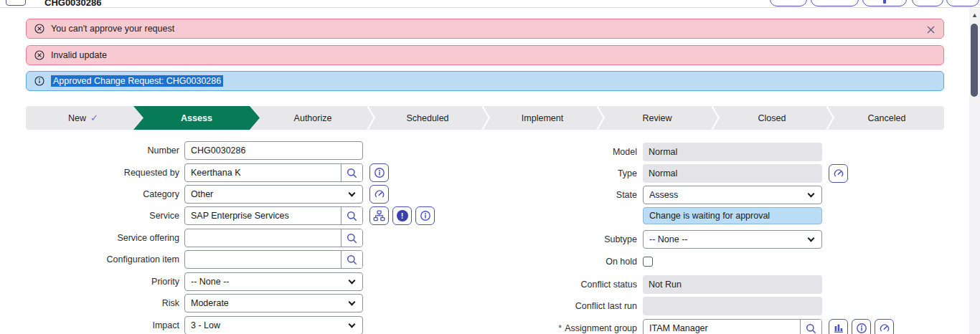 The height and width of the screenshot is (334, 980). Describe the element at coordinates (648, 262) in the screenshot. I see `on-hold-checkbox` at that location.